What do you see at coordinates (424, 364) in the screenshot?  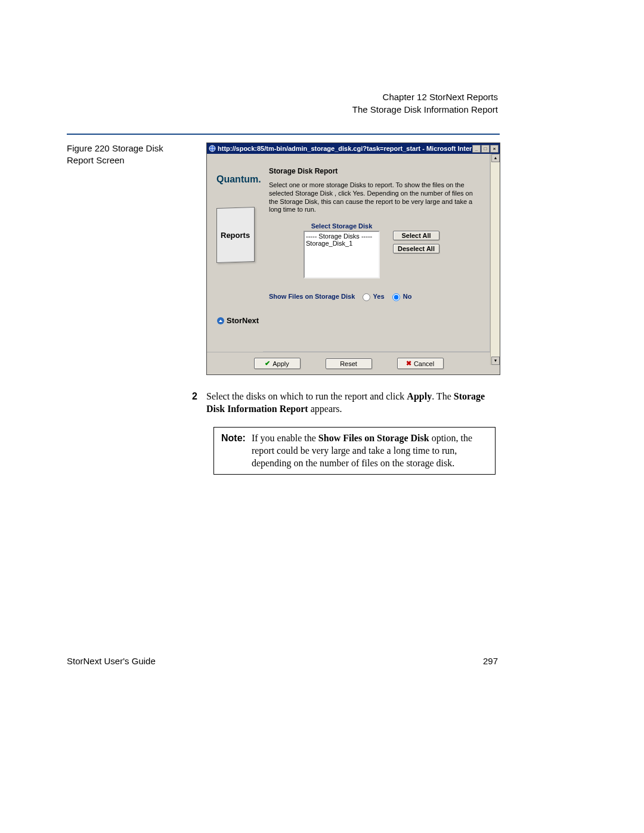 I see `cancel-label: Cancel` at bounding box center [424, 364].